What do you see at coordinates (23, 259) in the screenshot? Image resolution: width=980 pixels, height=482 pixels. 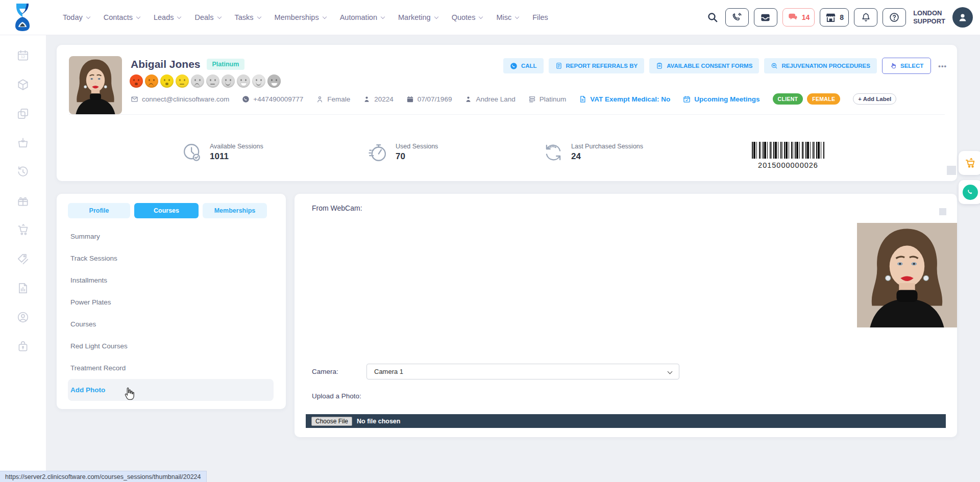 I see `tags-icon` at bounding box center [23, 259].